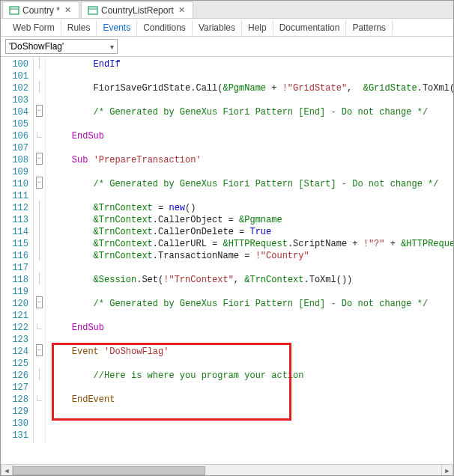  What do you see at coordinates (252, 352) in the screenshot?
I see `code-line: Event 'DoShowFlag'` at bounding box center [252, 352].